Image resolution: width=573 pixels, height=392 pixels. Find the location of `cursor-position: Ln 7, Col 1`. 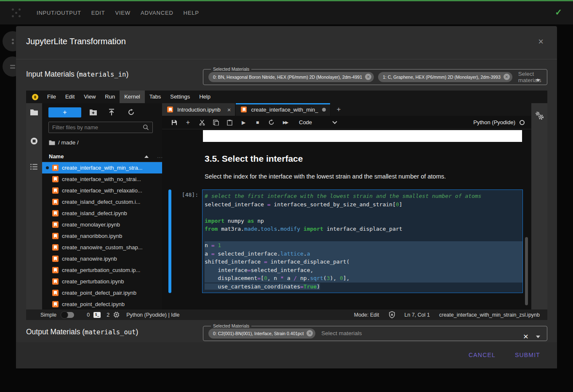

cursor-position: Ln 7, Col 1 is located at coordinates (417, 315).